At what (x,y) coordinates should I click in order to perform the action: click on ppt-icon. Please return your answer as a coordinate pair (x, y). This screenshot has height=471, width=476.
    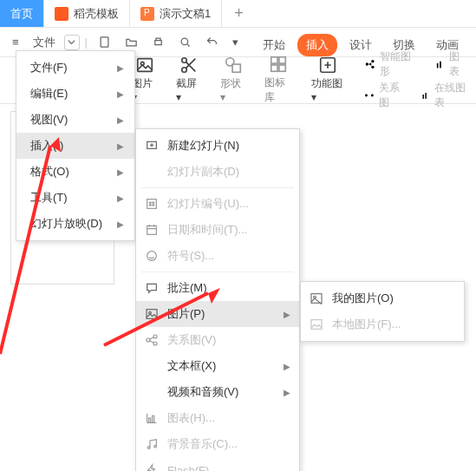
    Looking at the image, I should click on (147, 14).